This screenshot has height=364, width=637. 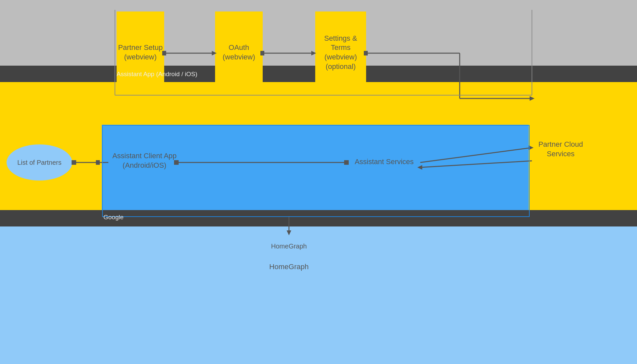 What do you see at coordinates (341, 53) in the screenshot?
I see `settings-terms-label: Settings & Terms (webview) (optional)` at bounding box center [341, 53].